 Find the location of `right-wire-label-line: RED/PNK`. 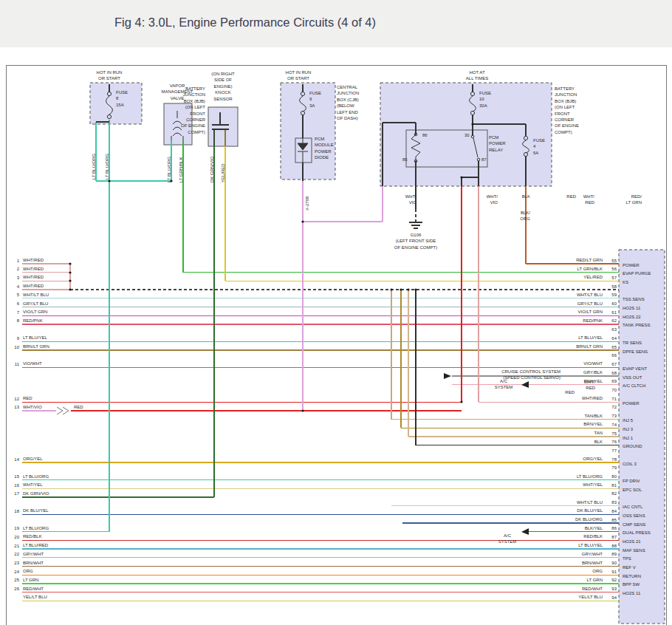

right-wire-label-line: RED/PNK is located at coordinates (564, 321).